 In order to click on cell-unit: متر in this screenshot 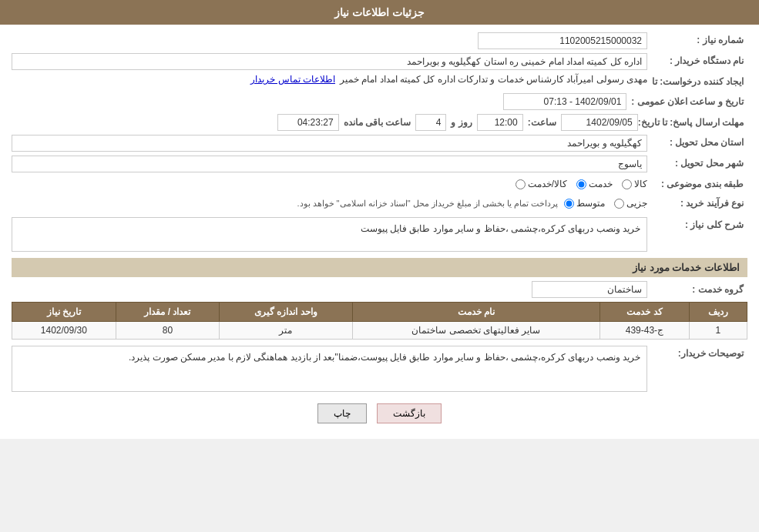, I will do `click(286, 331)`.